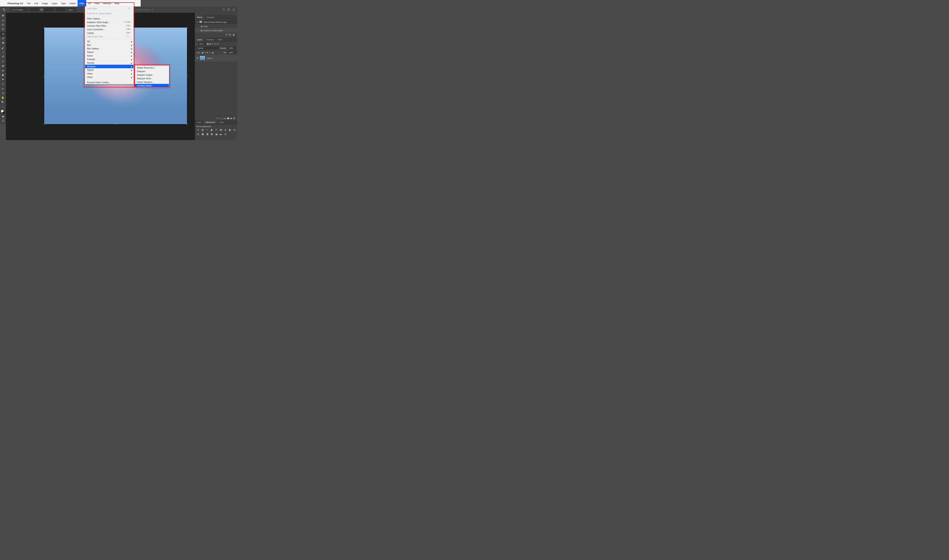 This screenshot has height=560, width=949. I want to click on eyedropper-tool: ✐, so click(3, 38).